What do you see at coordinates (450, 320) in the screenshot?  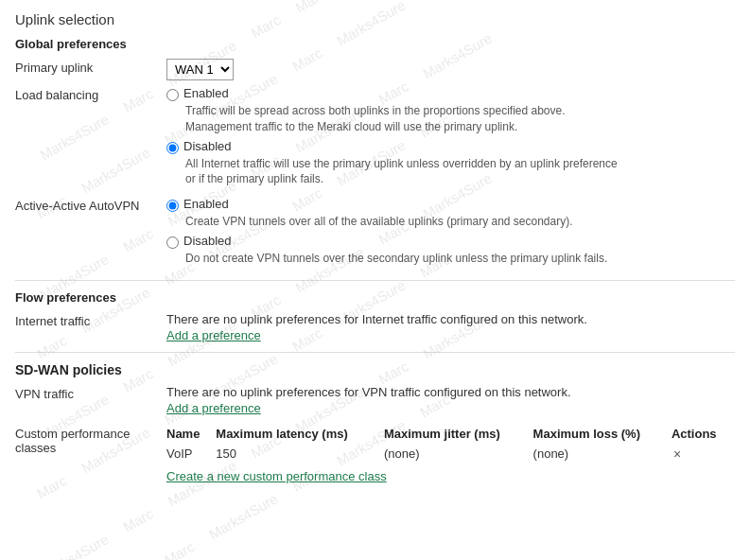 I see `internet-traffic-no-pref: There are no uplink preferences for Inte…` at bounding box center [450, 320].